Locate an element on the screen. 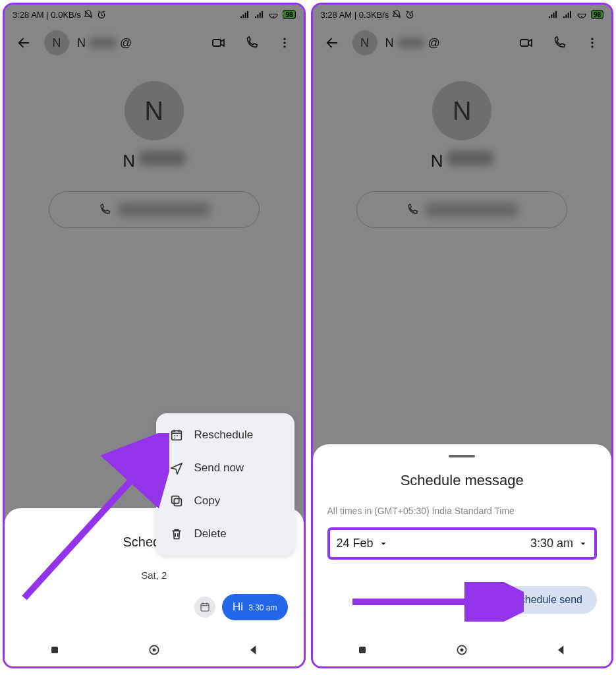  video-icon is located at coordinates (219, 43).